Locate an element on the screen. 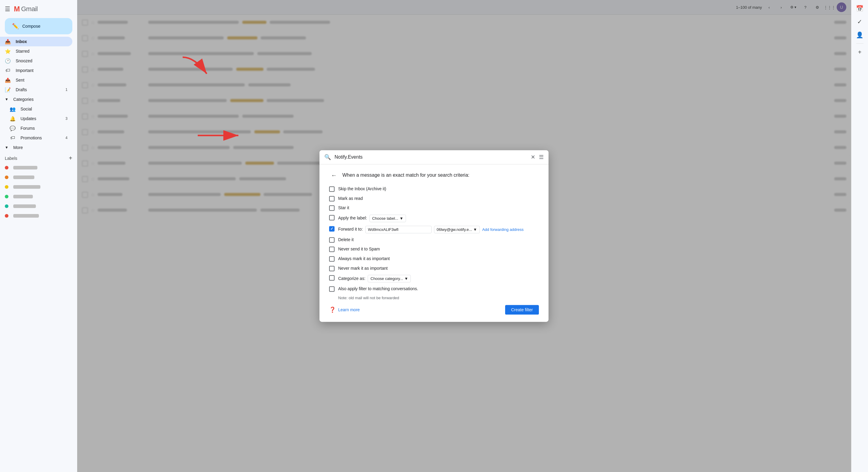 The width and height of the screenshot is (868, 472). categories-header: ▼ Categories is located at coordinates (38, 99).